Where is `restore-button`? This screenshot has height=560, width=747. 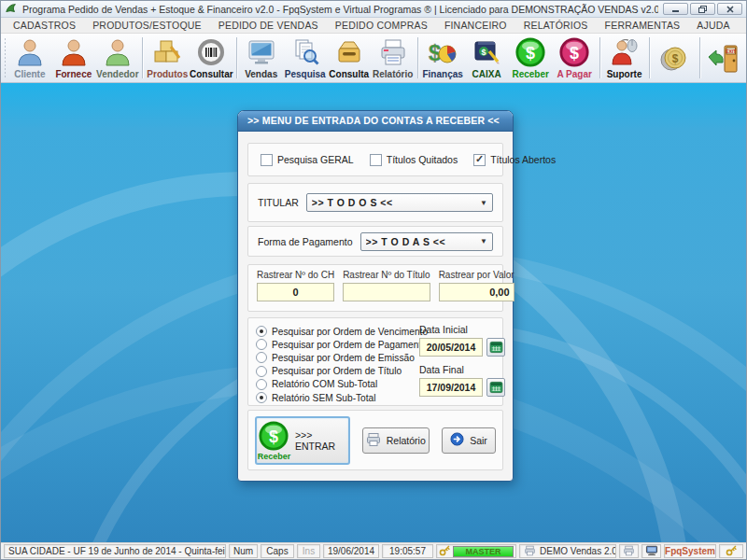
restore-button is located at coordinates (702, 9).